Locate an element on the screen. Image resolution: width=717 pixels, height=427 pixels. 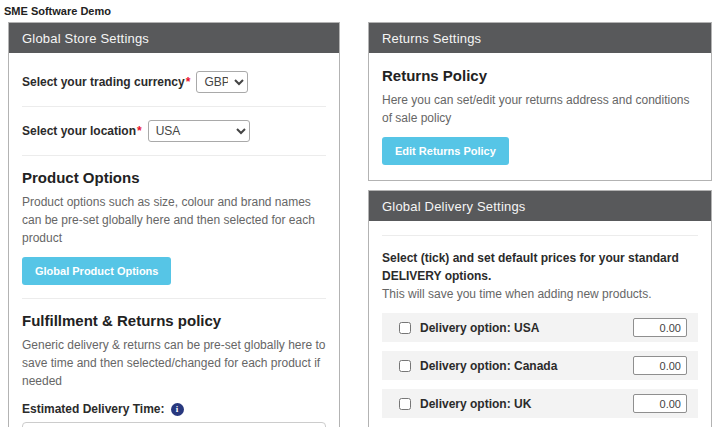
fulfillment-returns-heading: Fulfillment & Returns policy is located at coordinates (174, 320).